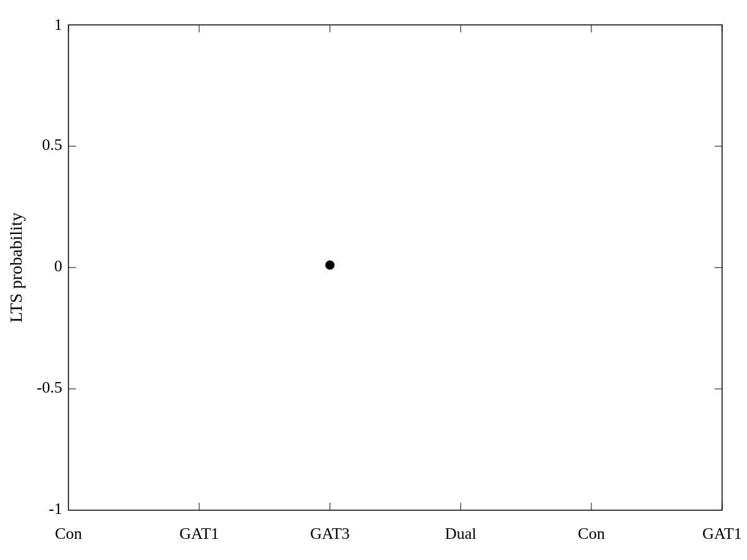 This screenshot has width=747, height=560. I want to click on y-tick-neg0.5: -0.5, so click(50, 387).